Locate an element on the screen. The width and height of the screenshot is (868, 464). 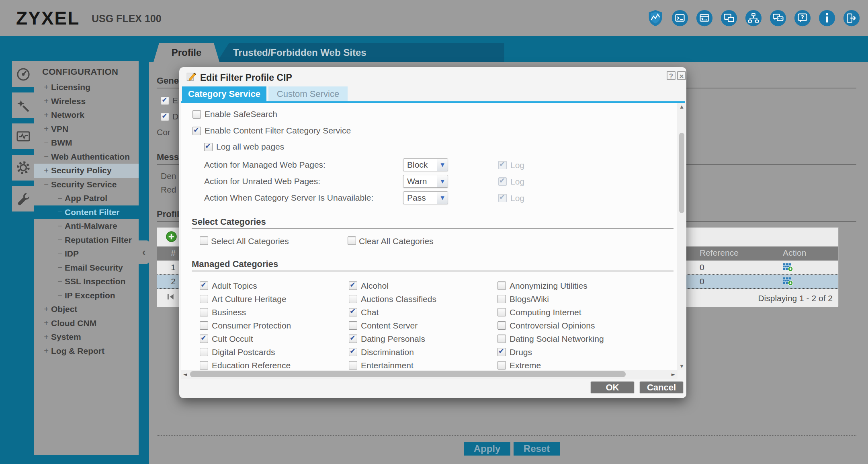
category-content-server: Content Server is located at coordinates (423, 326).